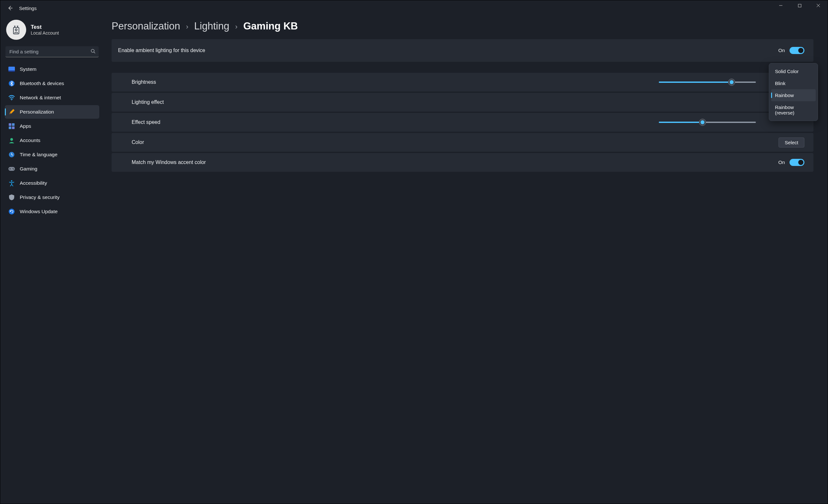 This screenshot has height=504, width=828. I want to click on sidebar-item-label: Bluetooth & devices, so click(42, 83).